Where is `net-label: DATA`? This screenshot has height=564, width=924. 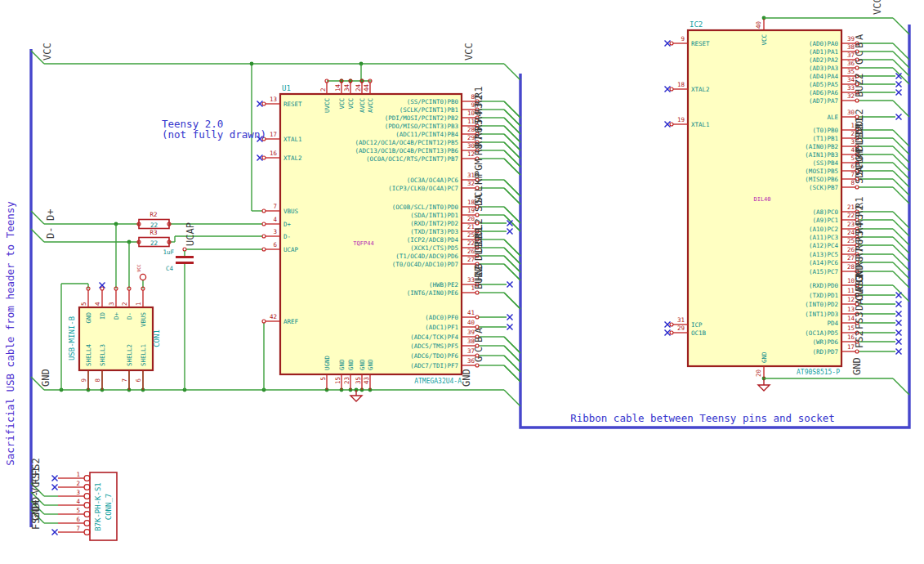
net-label: DATA is located at coordinates (859, 298).